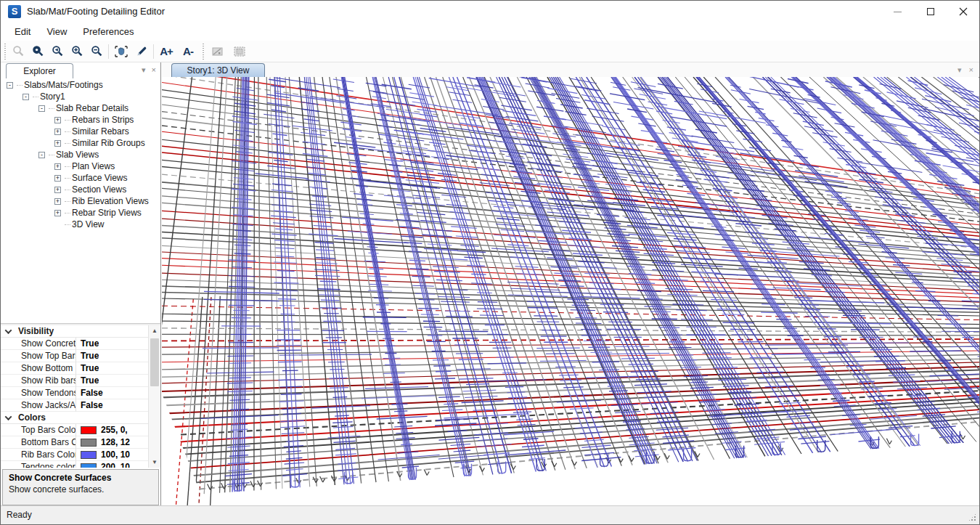  Describe the element at coordinates (81, 487) in the screenshot. I see `description-panel: Show Concrete Surfaces Show concrete sur…` at that location.